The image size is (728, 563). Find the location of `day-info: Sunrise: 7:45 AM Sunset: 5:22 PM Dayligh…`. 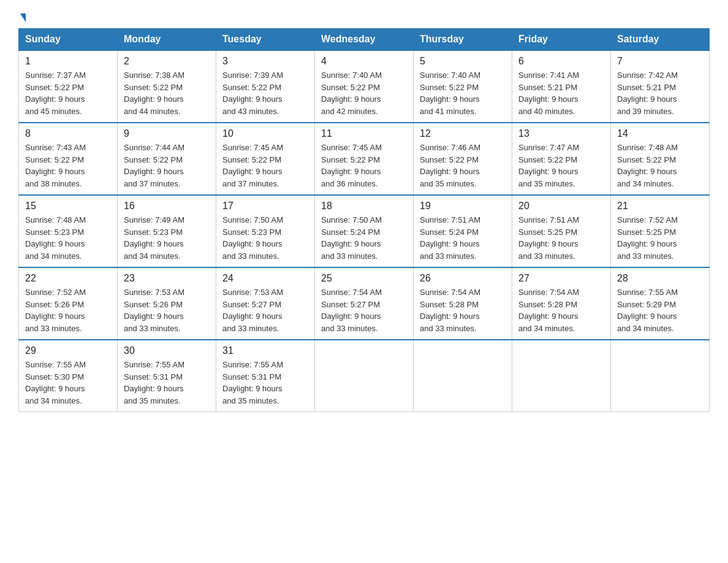

day-info: Sunrise: 7:45 AM Sunset: 5:22 PM Dayligh… is located at coordinates (364, 166).